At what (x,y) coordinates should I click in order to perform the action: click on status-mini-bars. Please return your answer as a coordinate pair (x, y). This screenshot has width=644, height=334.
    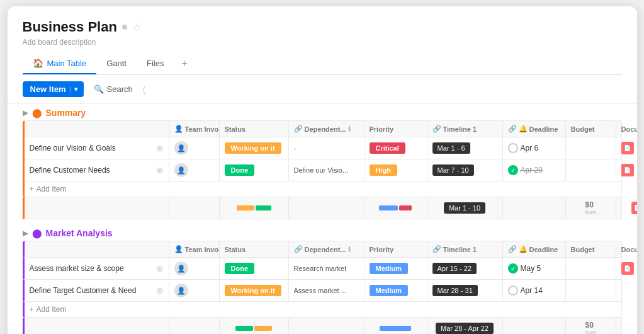
    Looking at the image, I should click on (254, 328).